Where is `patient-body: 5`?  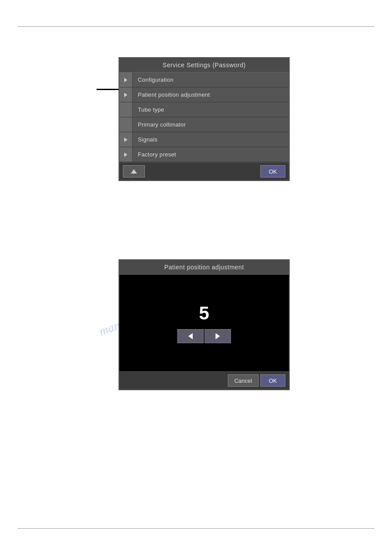 patient-body: 5 is located at coordinates (204, 323).